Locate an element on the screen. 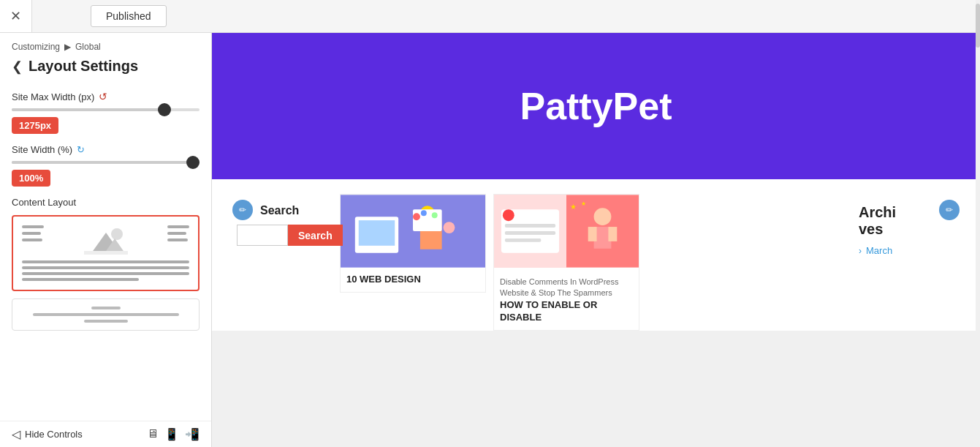 The width and height of the screenshot is (980, 447). close-icon: ✕ is located at coordinates (16, 16).